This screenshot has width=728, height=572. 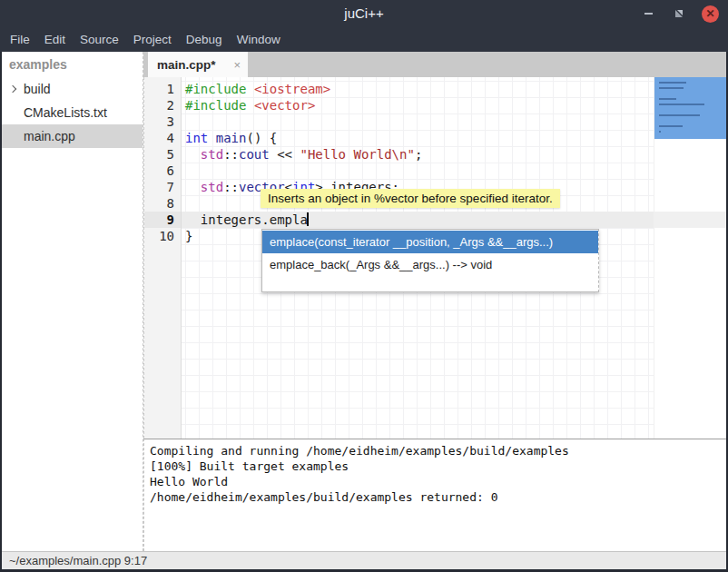 I want to click on code-token: "Hello World\n", so click(x=357, y=154).